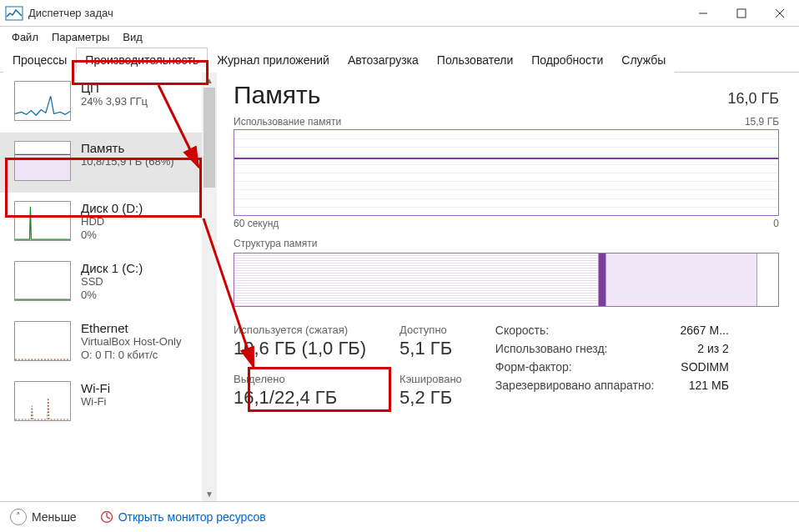  What do you see at coordinates (101, 283) in the screenshot?
I see `sidebar-item-disk-1: Диск 1 (C:) SSD 0%` at bounding box center [101, 283].